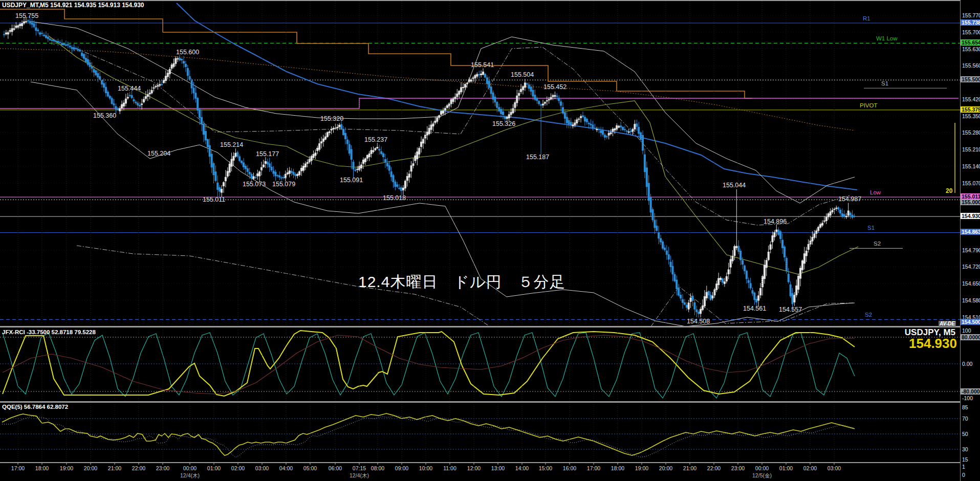 Image resolution: width=980 pixels, height=481 pixels. I want to click on price-tick: 155.770, so click(971, 15).